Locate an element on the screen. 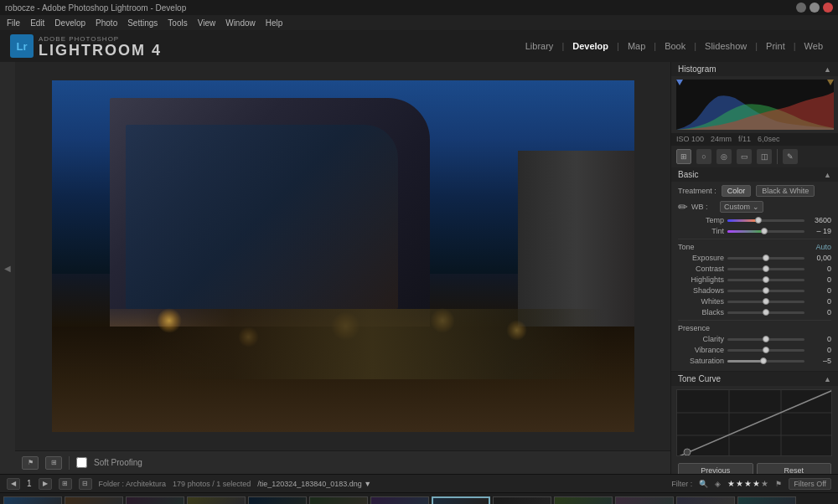  filmstrip-view-button: ⊟ is located at coordinates (85, 484).